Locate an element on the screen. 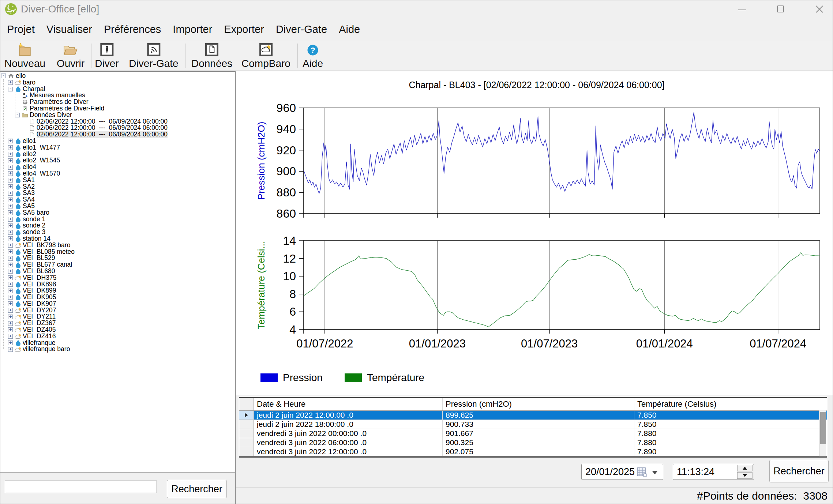 This screenshot has width=833, height=504. toolbar: NouveauOuvrirDiverDiver-GateDonnéesCompB… is located at coordinates (417, 56).